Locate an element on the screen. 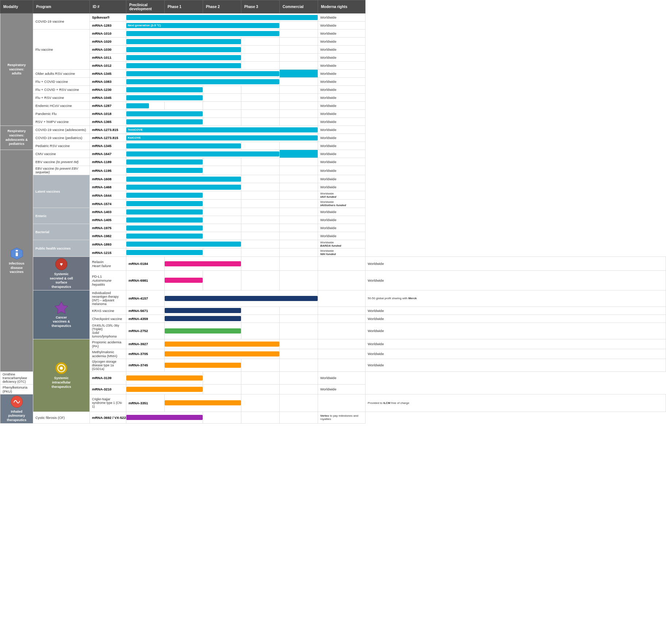 The width and height of the screenshot is (666, 644). rights-mrna1893: WorldwideBARDA funded is located at coordinates (342, 244).